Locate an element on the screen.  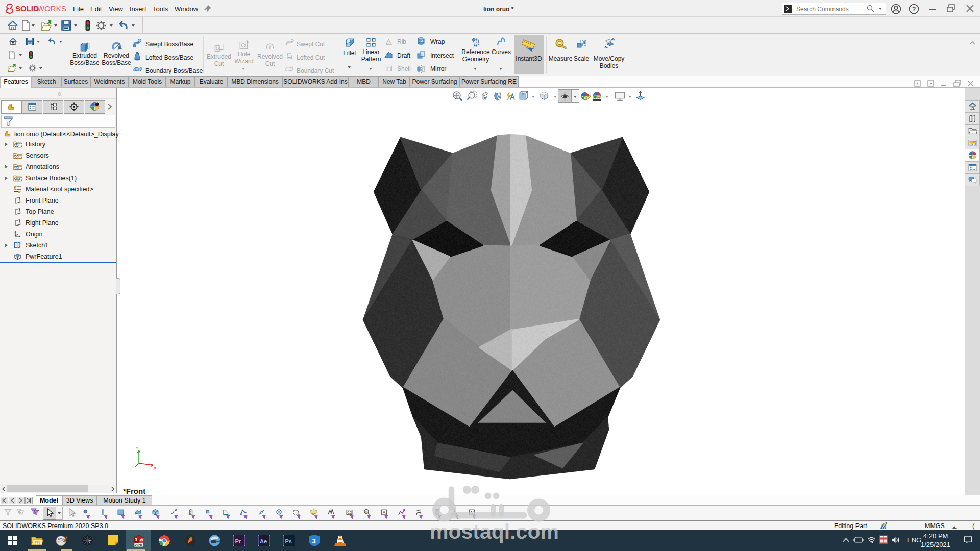
svg-text: Y is located at coordinates (137, 448).